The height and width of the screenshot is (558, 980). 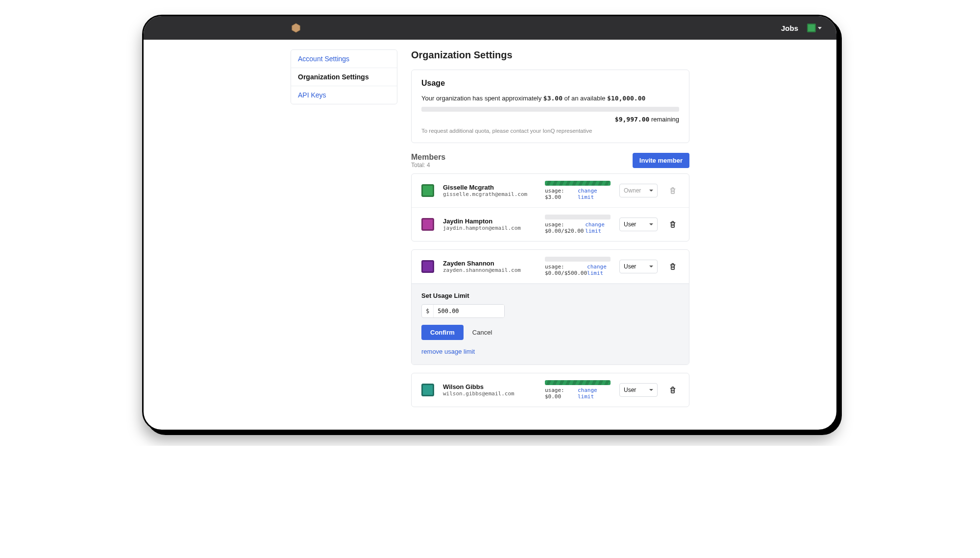 What do you see at coordinates (344, 95) in the screenshot?
I see `sidebar-item-api-keys: API Keys` at bounding box center [344, 95].